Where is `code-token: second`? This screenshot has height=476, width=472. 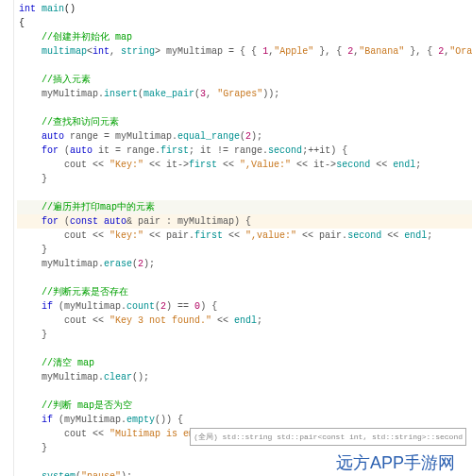
code-token: second is located at coordinates (364, 236).